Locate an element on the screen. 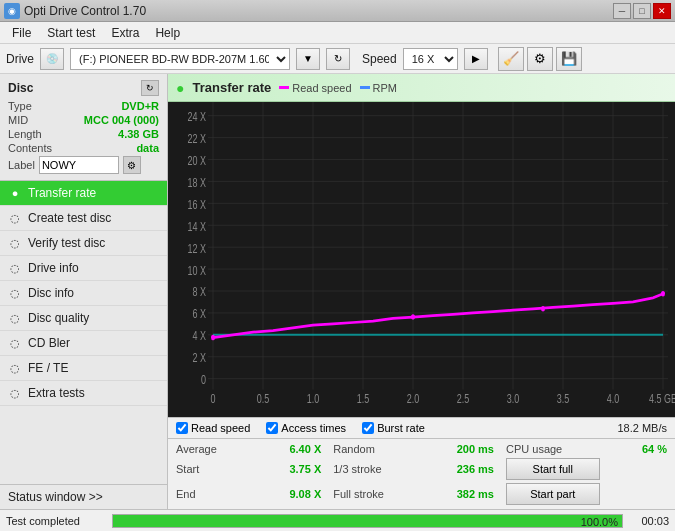 This screenshot has height=531, width=675. drive-arrow-btn: ▼ is located at coordinates (308, 59).